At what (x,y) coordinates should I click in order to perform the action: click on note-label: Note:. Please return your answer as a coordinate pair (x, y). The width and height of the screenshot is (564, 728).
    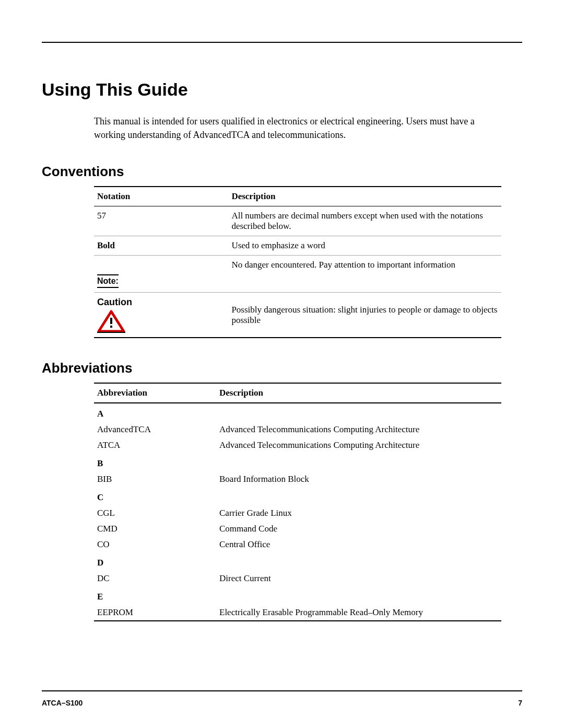
    Looking at the image, I should click on (108, 281).